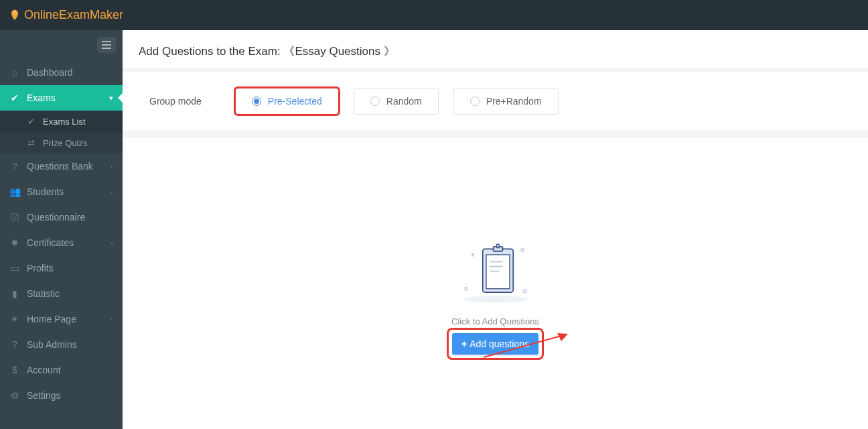 This screenshot has width=868, height=429. I want to click on brand-logo-icon, so click(15, 15).